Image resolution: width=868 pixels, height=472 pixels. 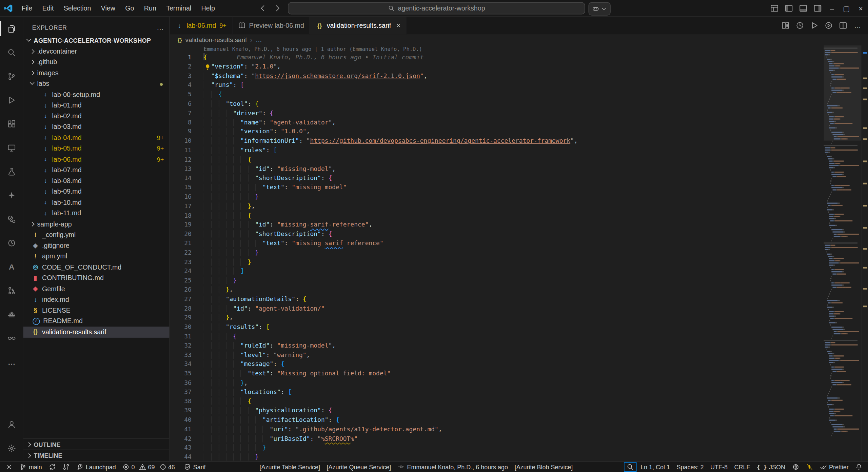 I want to click on code-line-37: 37 "locations": [, so click(x=497, y=393).